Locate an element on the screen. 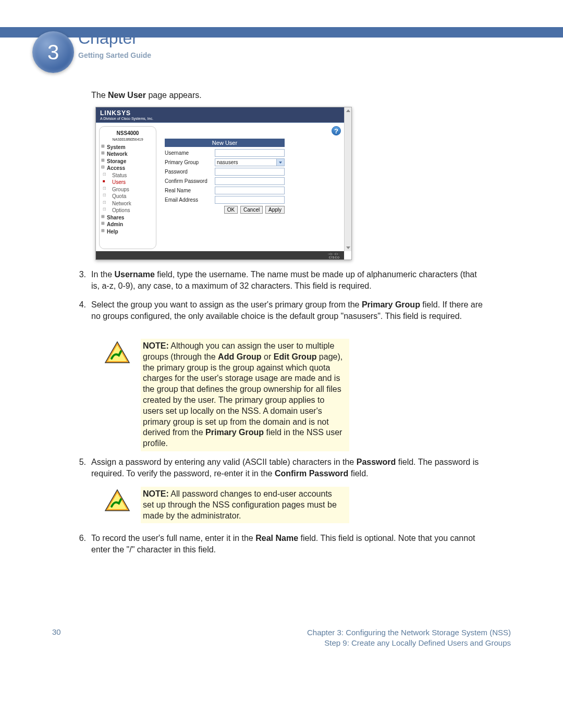 This screenshot has height=728, width=563. intro-text: The New User page appears. is located at coordinates (146, 95).